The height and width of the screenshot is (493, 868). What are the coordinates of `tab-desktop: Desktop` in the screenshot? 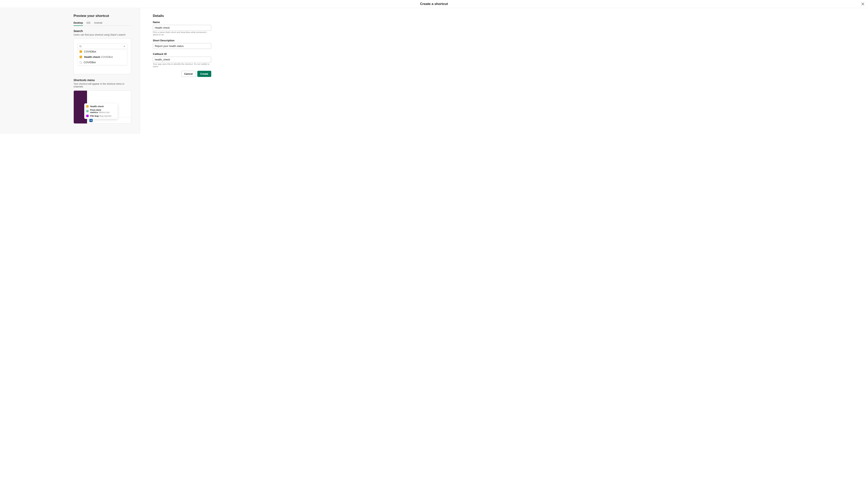 It's located at (78, 24).